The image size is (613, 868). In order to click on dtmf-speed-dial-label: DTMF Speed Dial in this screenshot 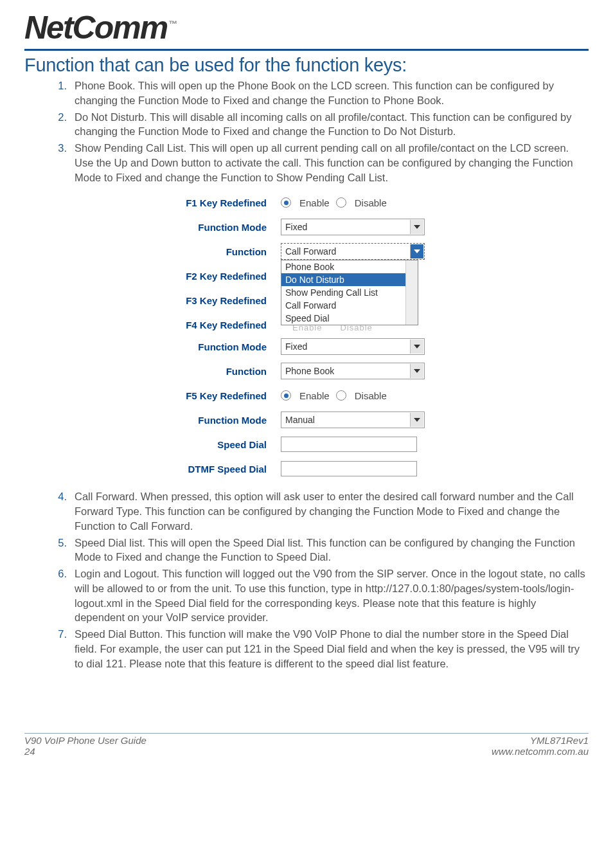, I will do `click(207, 469)`.